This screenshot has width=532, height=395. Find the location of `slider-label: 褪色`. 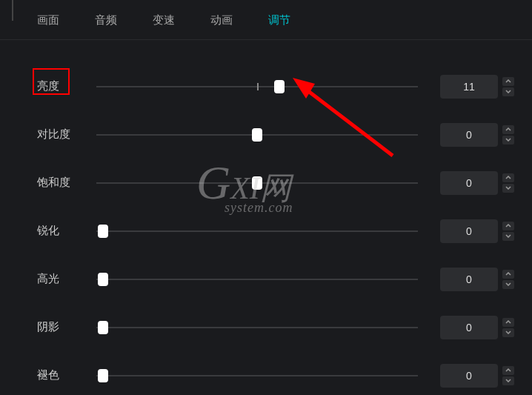

slider-label: 褪色 is located at coordinates (67, 375).